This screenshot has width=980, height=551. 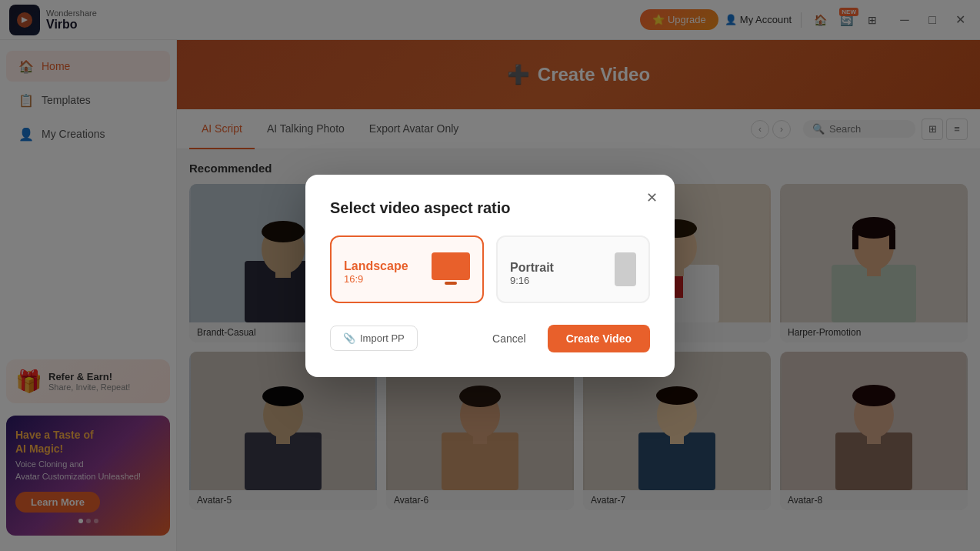 What do you see at coordinates (374, 339) in the screenshot?
I see `import-pp-button: 📎 Import PP` at bounding box center [374, 339].